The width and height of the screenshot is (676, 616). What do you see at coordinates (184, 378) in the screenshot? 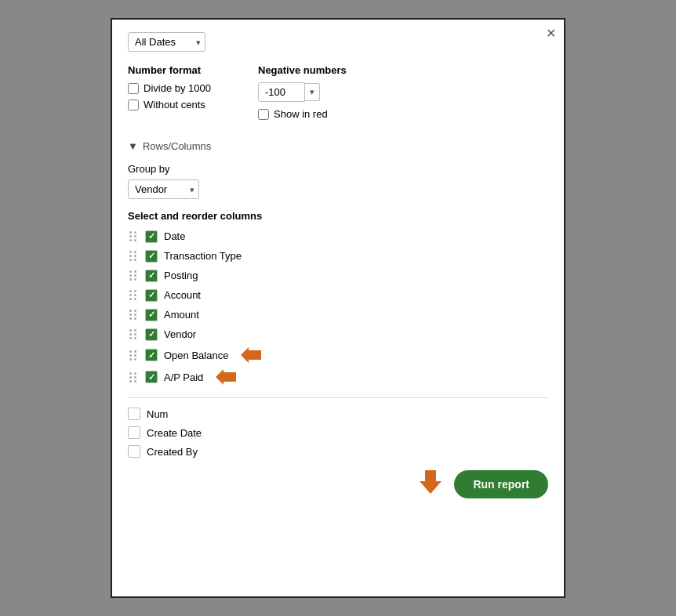
I see `label-ap-paid: A/P Paid` at bounding box center [184, 378].